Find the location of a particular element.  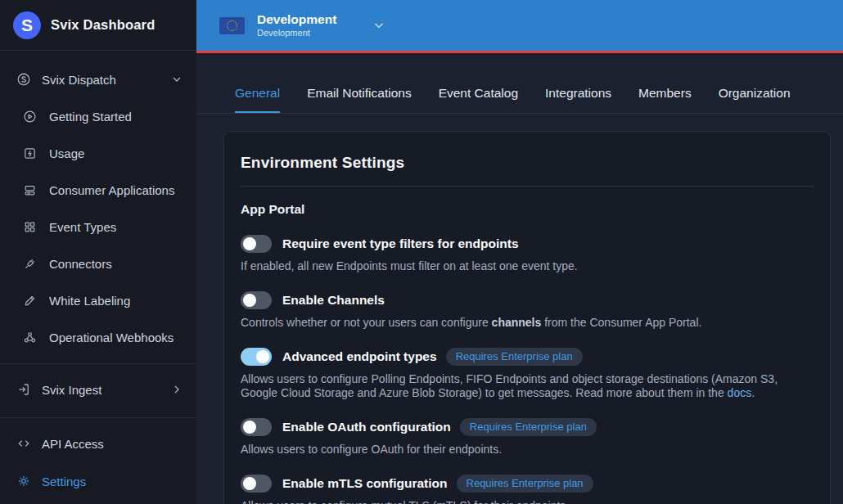

applications-icon is located at coordinates (29, 190).